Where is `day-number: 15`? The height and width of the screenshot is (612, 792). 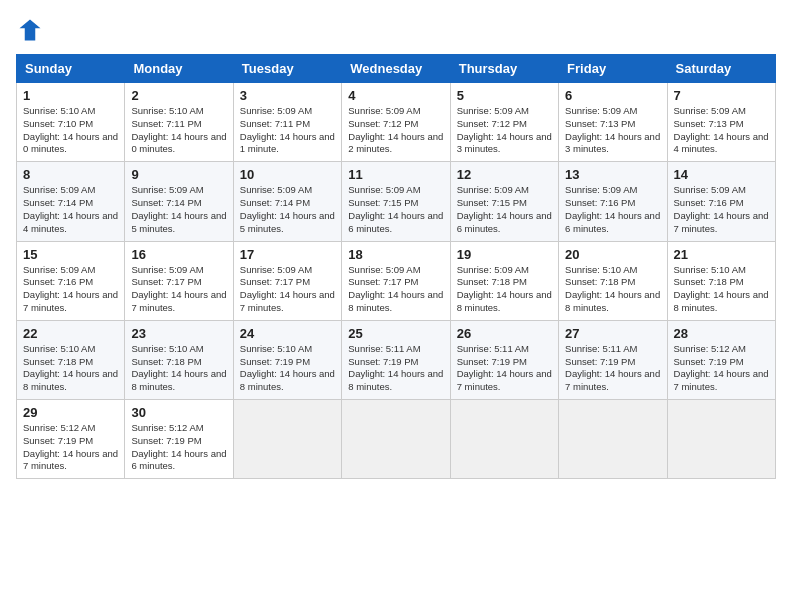
day-number: 15 is located at coordinates (70, 254).